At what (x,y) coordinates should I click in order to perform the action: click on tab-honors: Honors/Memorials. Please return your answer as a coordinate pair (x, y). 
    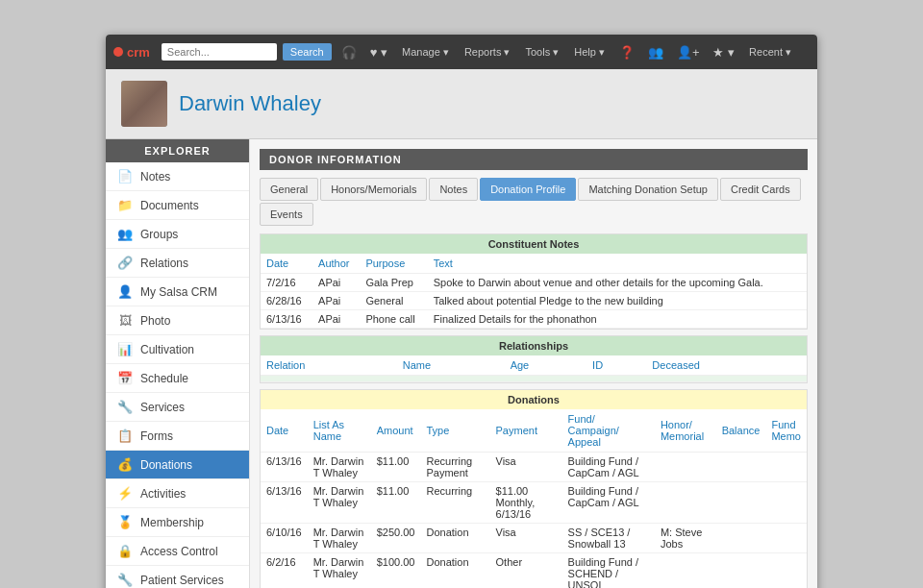
    Looking at the image, I should click on (373, 189).